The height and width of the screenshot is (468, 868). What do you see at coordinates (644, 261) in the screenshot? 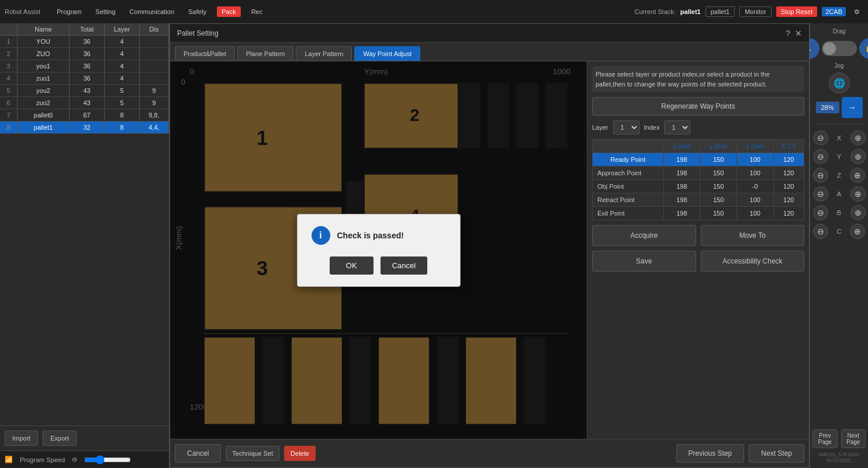
I see `save-btn: Save` at bounding box center [644, 261].